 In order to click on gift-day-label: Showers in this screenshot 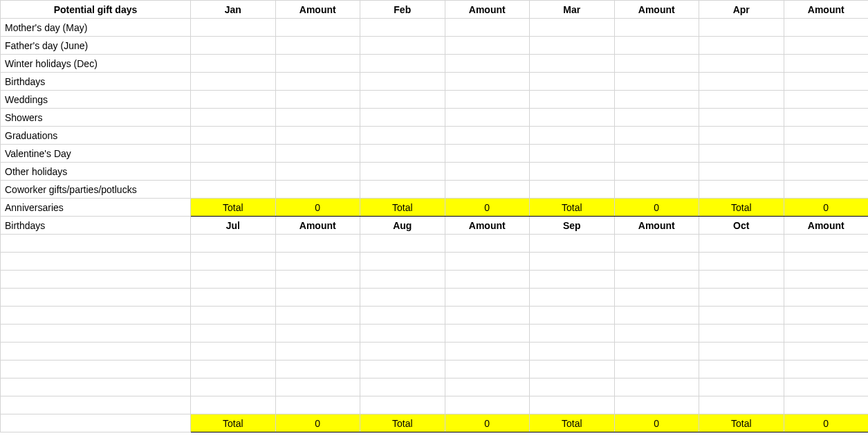, I will do `click(95, 118)`.